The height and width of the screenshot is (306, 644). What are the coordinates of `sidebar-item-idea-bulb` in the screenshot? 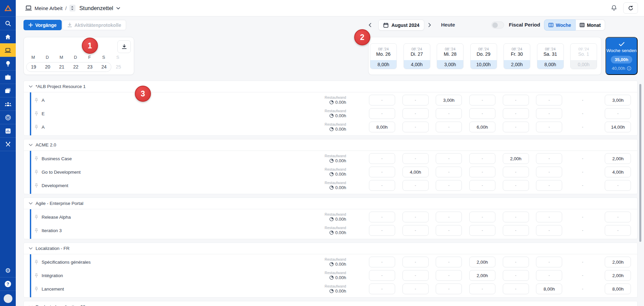 It's located at (8, 63).